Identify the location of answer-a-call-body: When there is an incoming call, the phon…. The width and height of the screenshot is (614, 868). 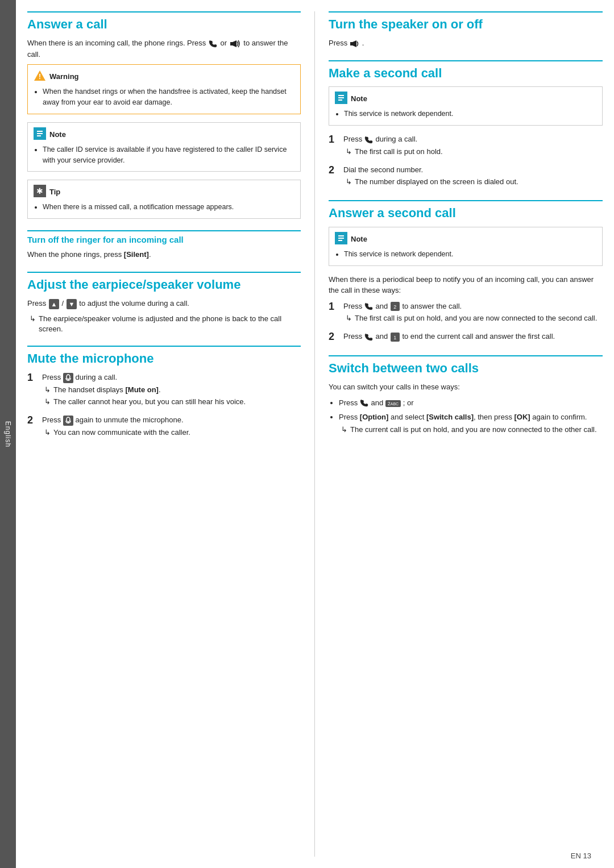
(164, 49).